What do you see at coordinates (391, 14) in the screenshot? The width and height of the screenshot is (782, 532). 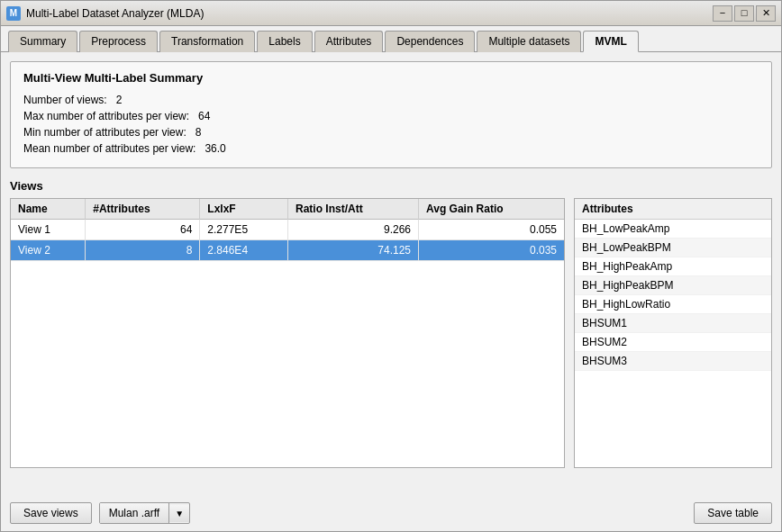 I see `title-bar: M Multi-Label Dataset Analyzer (MLDA) − …` at bounding box center [391, 14].